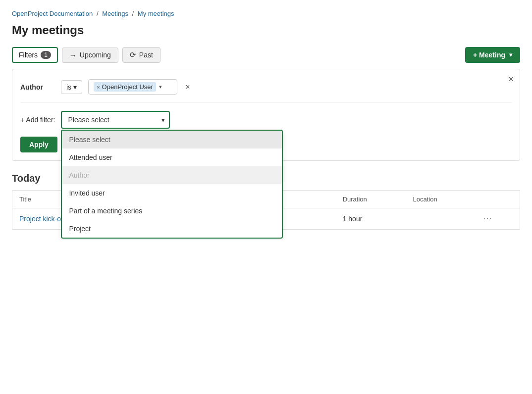  Describe the element at coordinates (172, 140) in the screenshot. I see `dropdown-item-please-select: Please select` at that location.